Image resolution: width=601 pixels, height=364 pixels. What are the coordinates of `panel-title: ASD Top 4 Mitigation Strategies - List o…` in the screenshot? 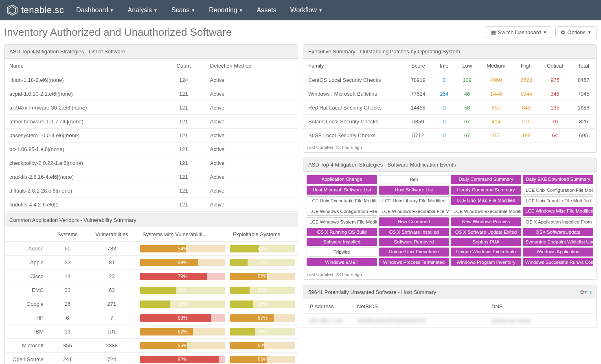 It's located at (151, 52).